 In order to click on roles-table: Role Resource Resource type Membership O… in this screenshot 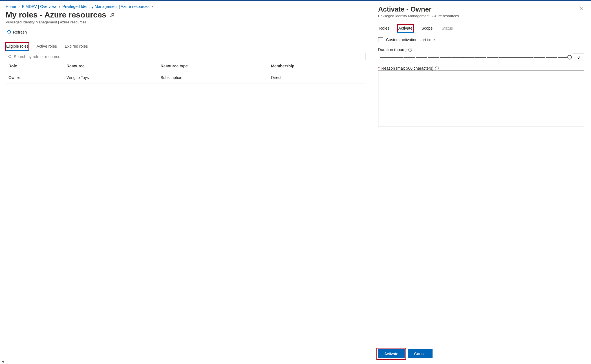, I will do `click(186, 72)`.